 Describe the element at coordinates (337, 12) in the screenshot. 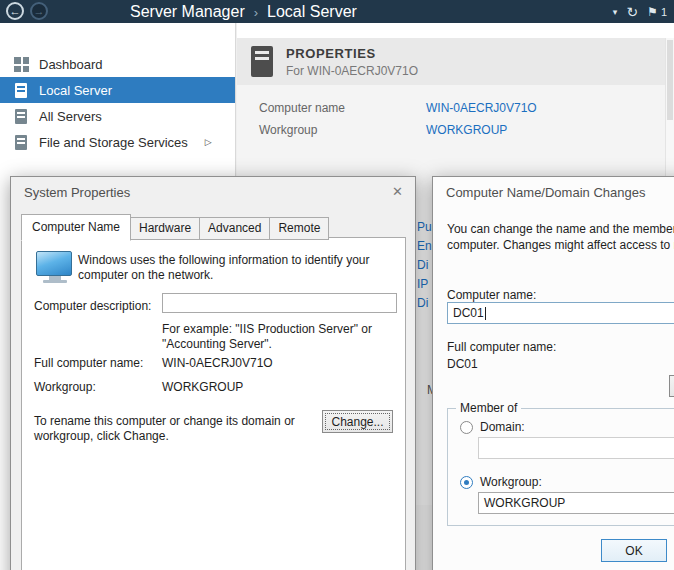

I see `titlebar: ← → Server Manager›Local Server ▾ ↻ ⚑ 1` at that location.